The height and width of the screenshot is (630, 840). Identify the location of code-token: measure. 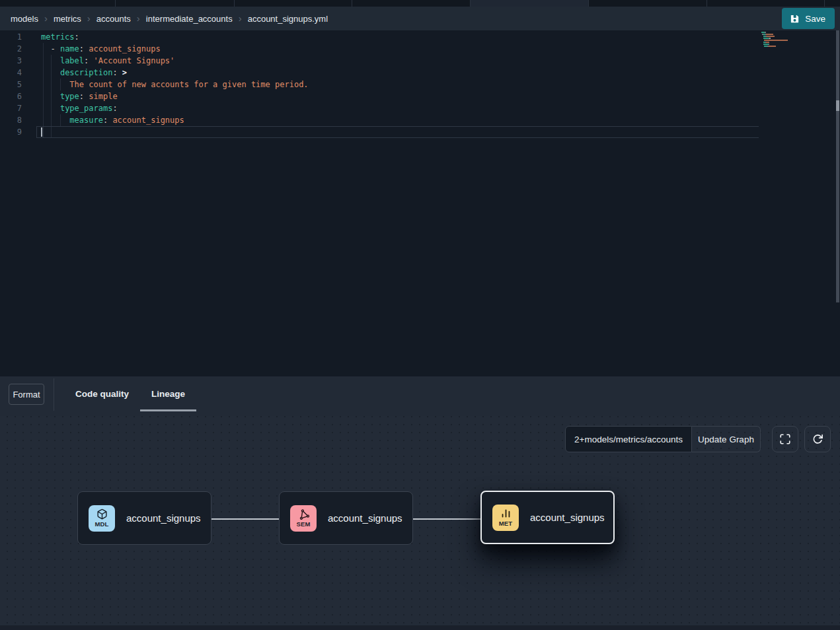
(86, 120).